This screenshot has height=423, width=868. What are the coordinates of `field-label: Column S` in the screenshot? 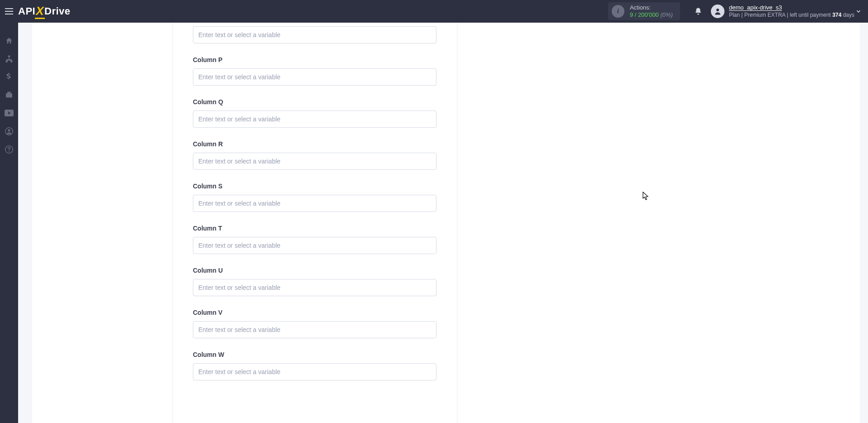 It's located at (315, 186).